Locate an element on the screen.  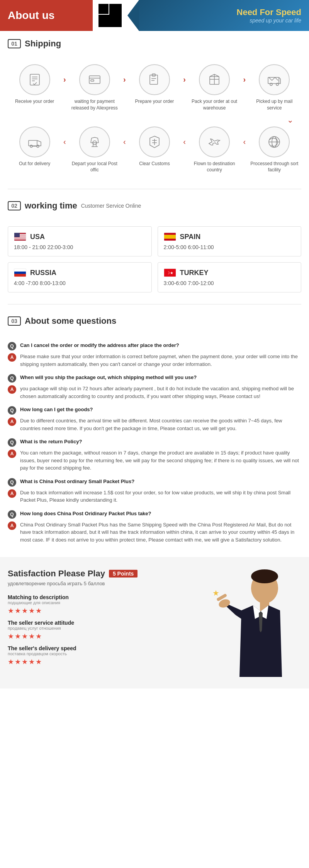
arrow-left-3: ‹ is located at coordinates (185, 142).